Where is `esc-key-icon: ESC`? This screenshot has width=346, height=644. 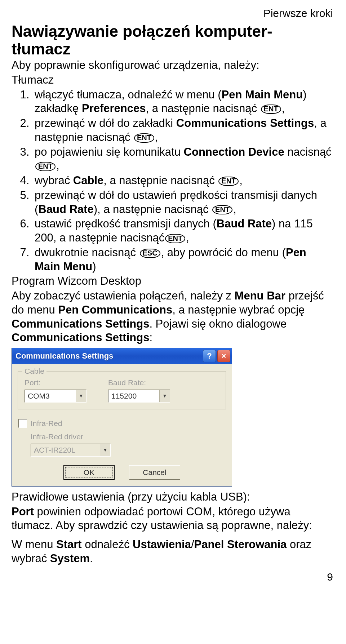
esc-key-icon: ESC is located at coordinates (150, 253).